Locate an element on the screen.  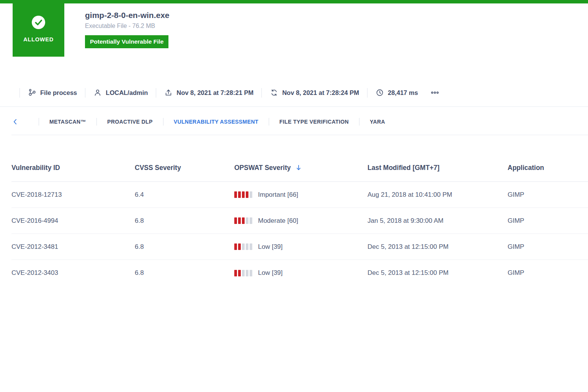
table-row: CVE-2018-12713 6.4 Important [66] Aug 21… is located at coordinates (300, 195).